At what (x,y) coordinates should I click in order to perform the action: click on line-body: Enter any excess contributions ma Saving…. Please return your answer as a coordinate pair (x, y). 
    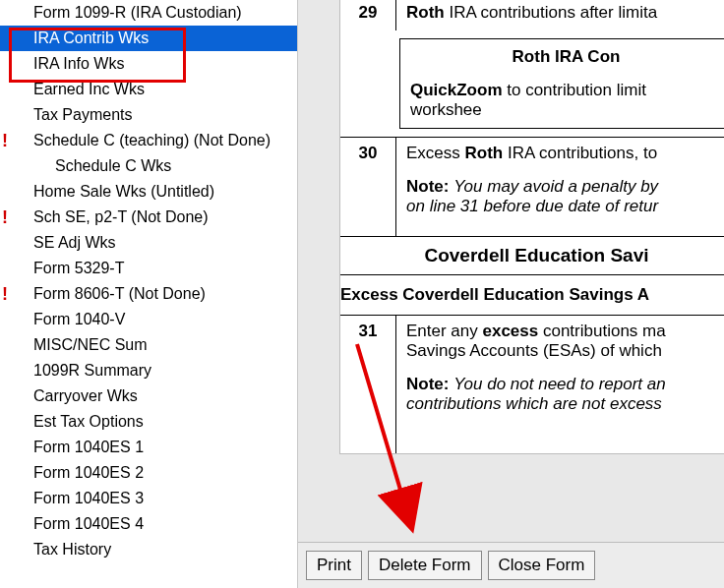
    Looking at the image, I should click on (561, 384).